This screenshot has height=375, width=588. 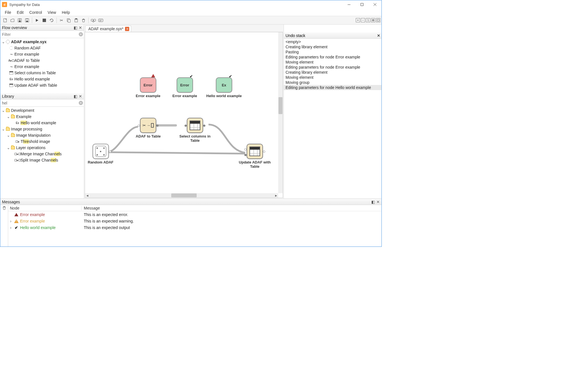 I want to click on paste-button, so click(x=76, y=20).